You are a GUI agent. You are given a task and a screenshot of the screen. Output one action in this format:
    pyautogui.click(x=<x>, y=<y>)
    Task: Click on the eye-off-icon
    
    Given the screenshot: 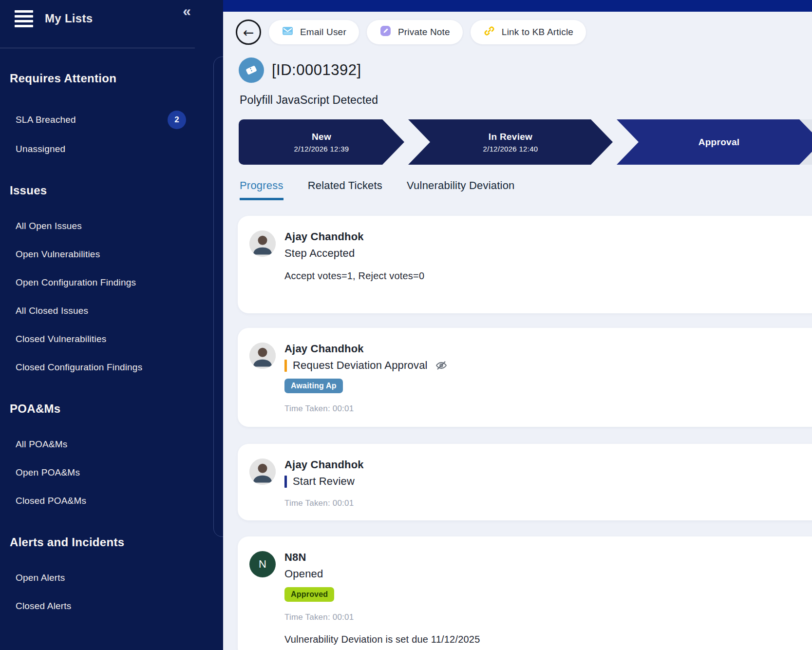 What is the action you would take?
    pyautogui.click(x=441, y=365)
    